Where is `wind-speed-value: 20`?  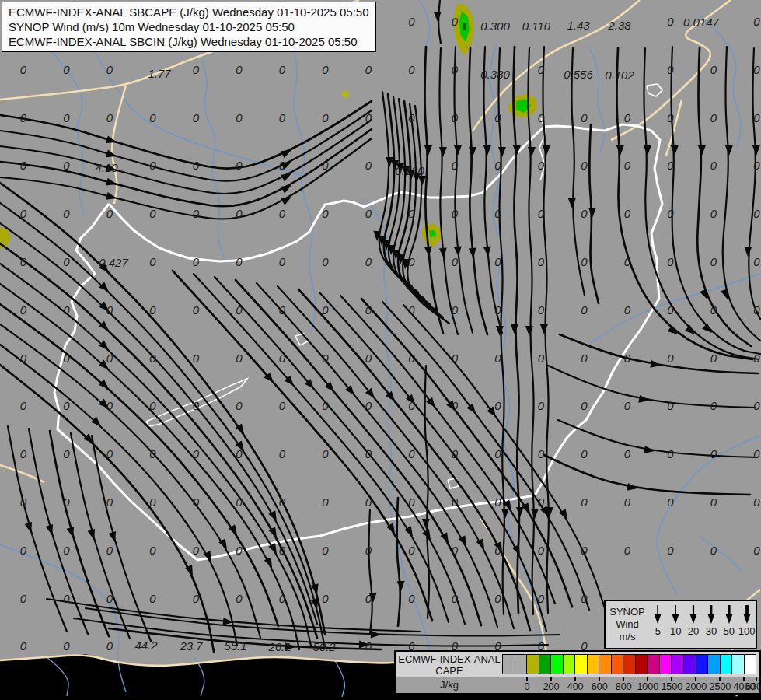 wind-speed-value: 20 is located at coordinates (693, 632).